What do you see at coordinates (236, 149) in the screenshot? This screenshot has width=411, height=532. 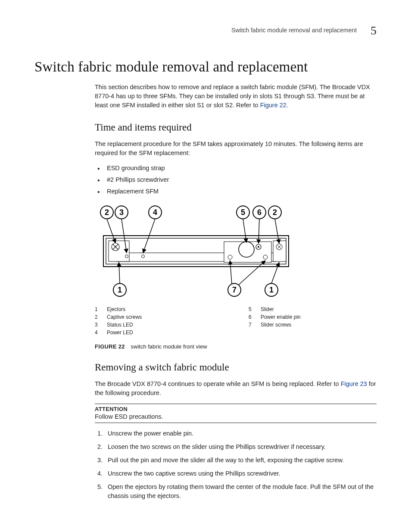 I see `time-items-para: The replacement procedure for the SFM ta…` at bounding box center [236, 149].